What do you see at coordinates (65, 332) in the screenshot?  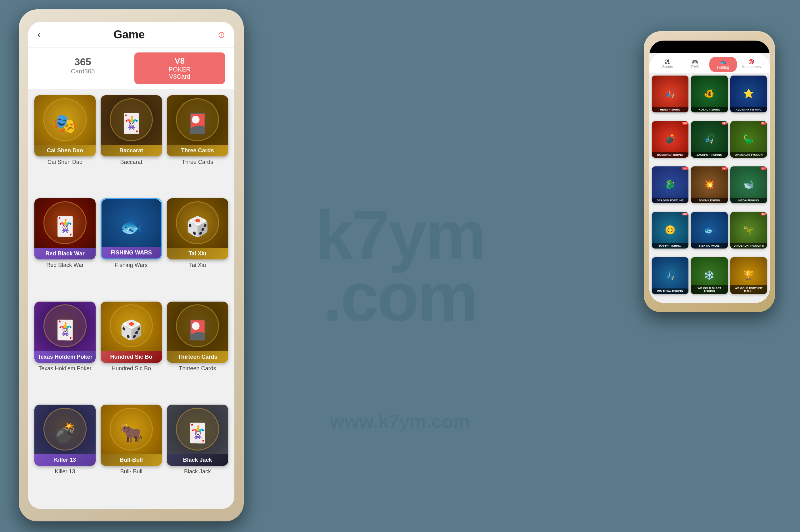 I see `game-card-texas-holdem: 🃏 Texas Holdem Poker` at bounding box center [65, 332].